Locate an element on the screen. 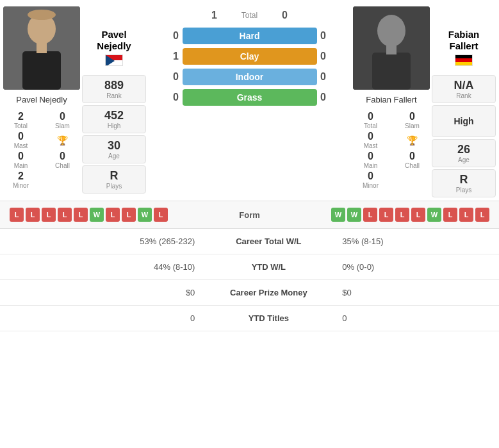 Image resolution: width=499 pixels, height=448 pixels. surface-row-hard: 0 Hard 0 is located at coordinates (250, 36).